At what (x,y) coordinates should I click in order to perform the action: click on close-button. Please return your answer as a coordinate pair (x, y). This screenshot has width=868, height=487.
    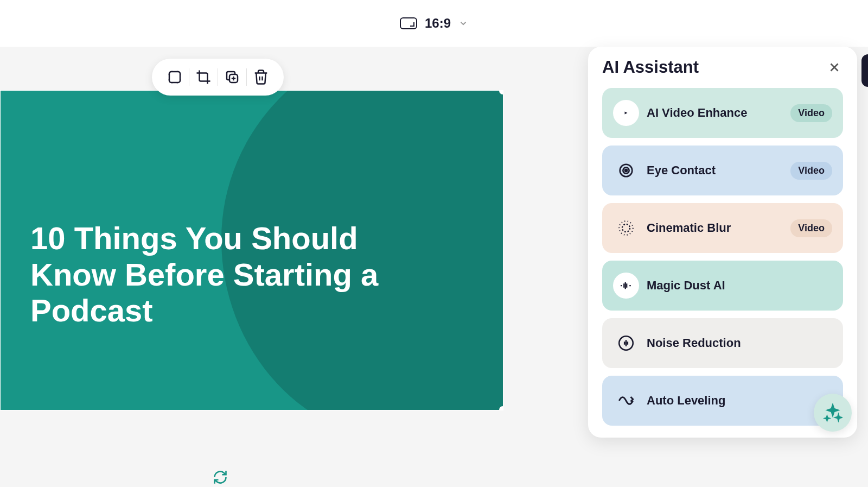
    Looking at the image, I should click on (834, 67).